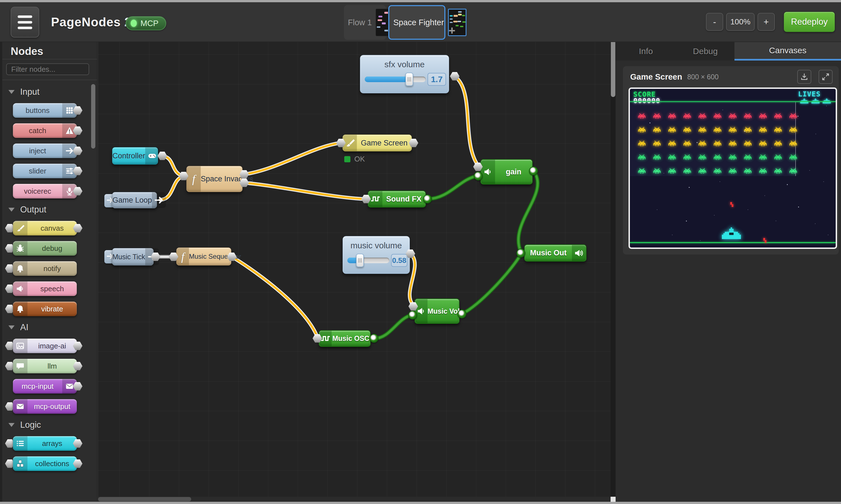 The width and height of the screenshot is (841, 504). What do you see at coordinates (50, 151) in the screenshot?
I see `palette-item-inject: inject` at bounding box center [50, 151].